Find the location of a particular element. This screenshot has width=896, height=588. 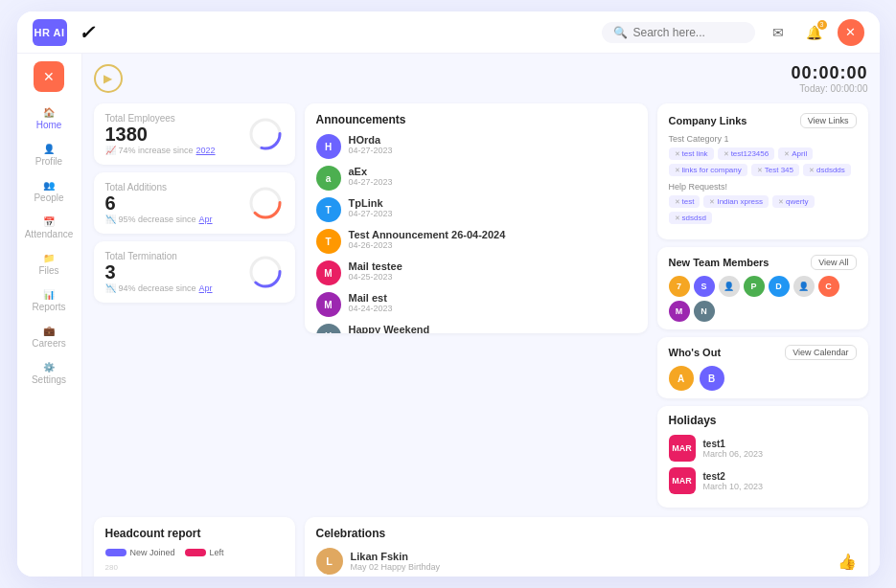

tag-links-for-company: links for company is located at coordinates (708, 170).